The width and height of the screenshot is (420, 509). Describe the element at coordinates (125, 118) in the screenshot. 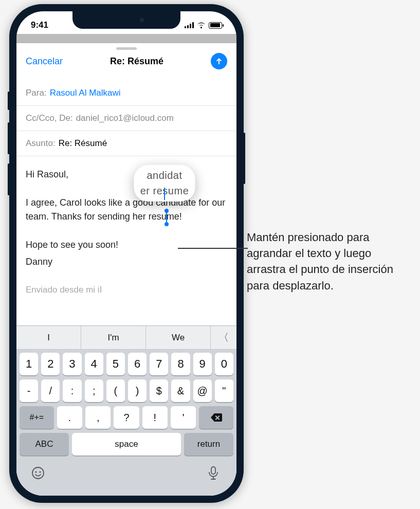

I see `from-value: daniel_rico1@icloud.com` at that location.